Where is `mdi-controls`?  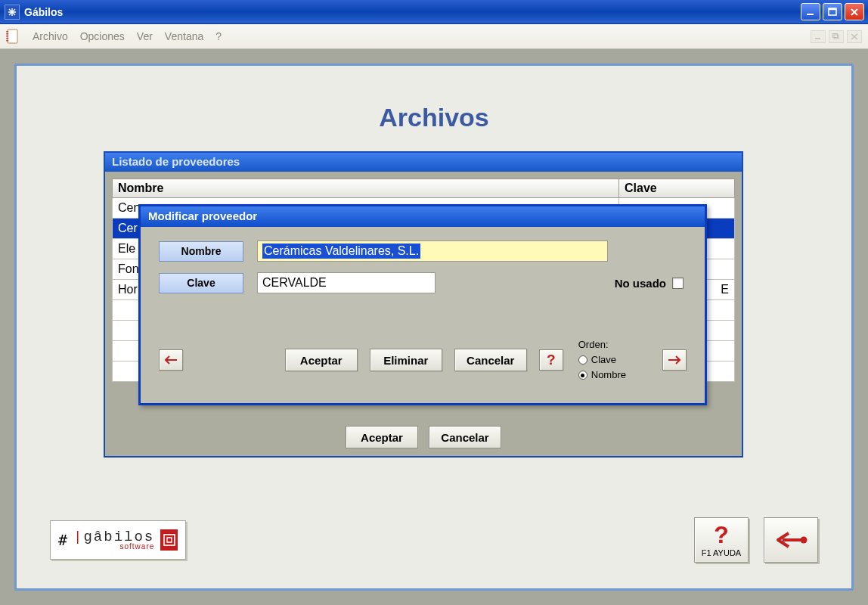
mdi-controls is located at coordinates (837, 36).